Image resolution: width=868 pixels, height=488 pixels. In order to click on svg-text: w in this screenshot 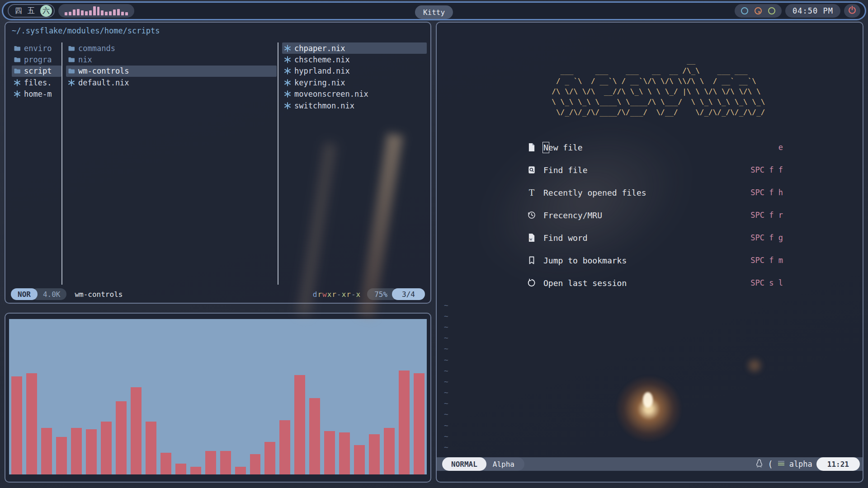, I will do `click(531, 239)`.